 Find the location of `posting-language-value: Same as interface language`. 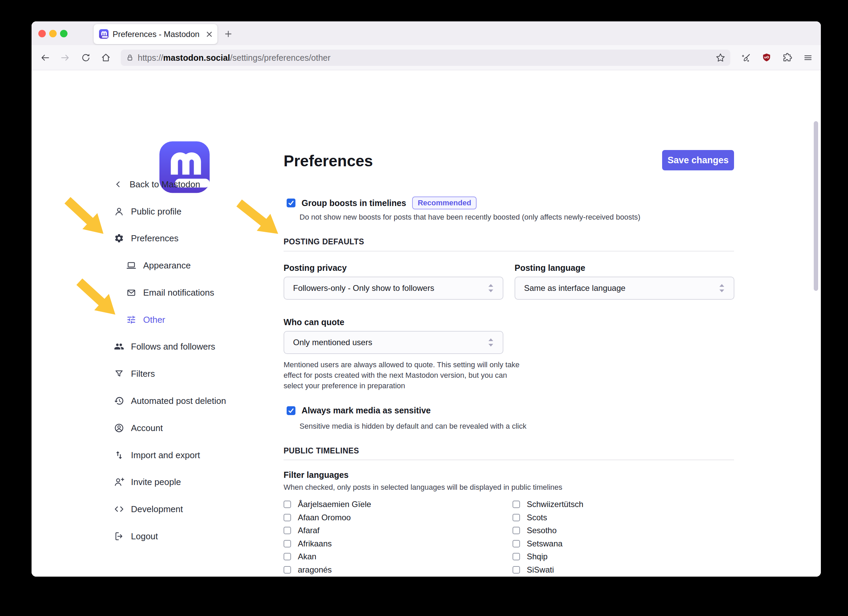

posting-language-value: Same as interface language is located at coordinates (621, 288).